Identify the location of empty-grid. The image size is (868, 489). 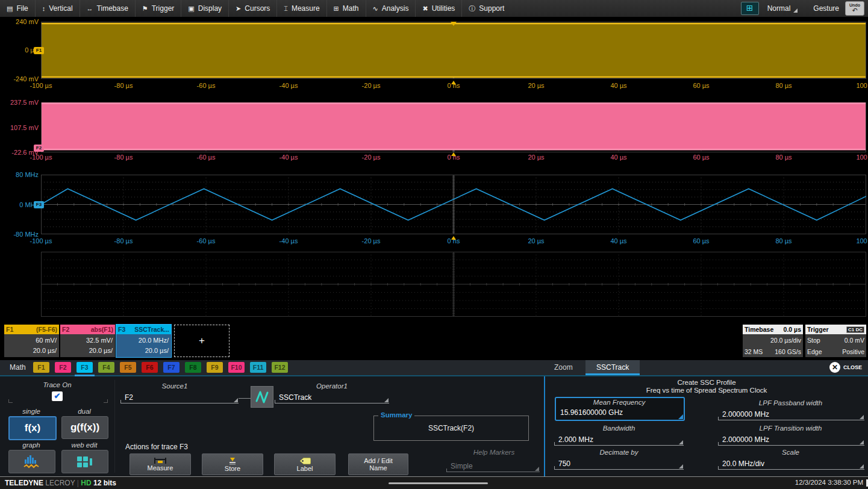
(454, 284).